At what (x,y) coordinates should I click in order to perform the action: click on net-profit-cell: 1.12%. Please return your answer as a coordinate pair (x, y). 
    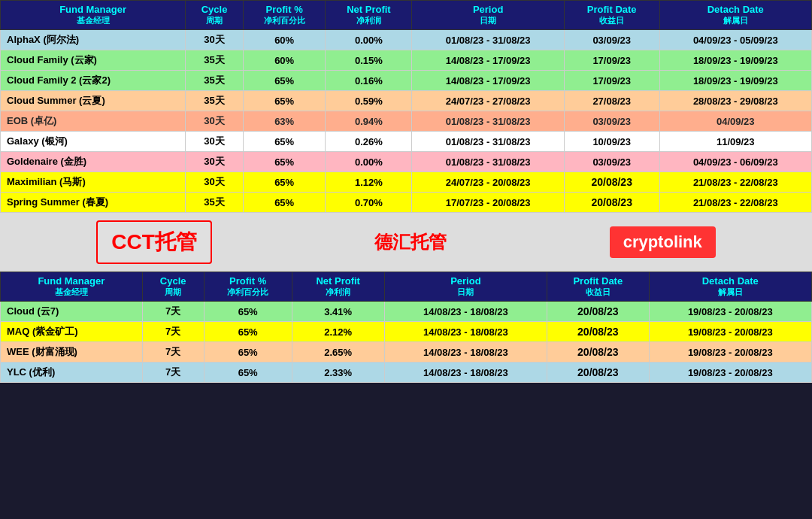
    Looking at the image, I should click on (368, 182).